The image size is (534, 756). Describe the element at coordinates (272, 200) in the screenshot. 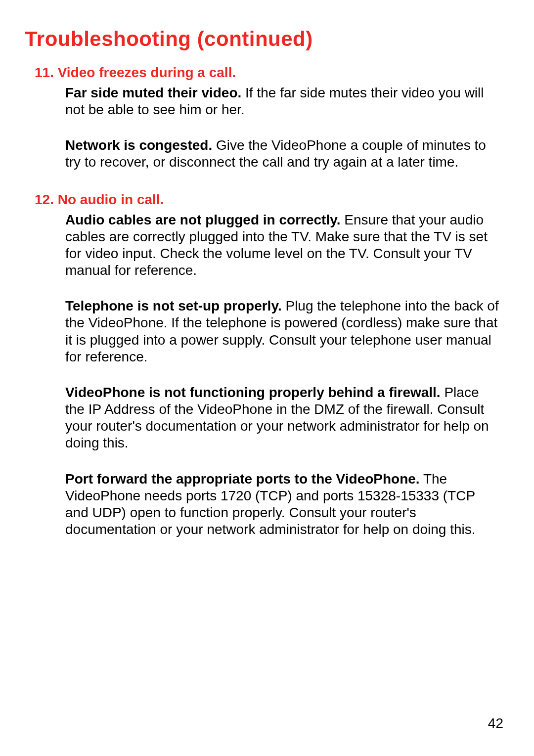

I see `section-12-header: 12. No audio in call.` at that location.